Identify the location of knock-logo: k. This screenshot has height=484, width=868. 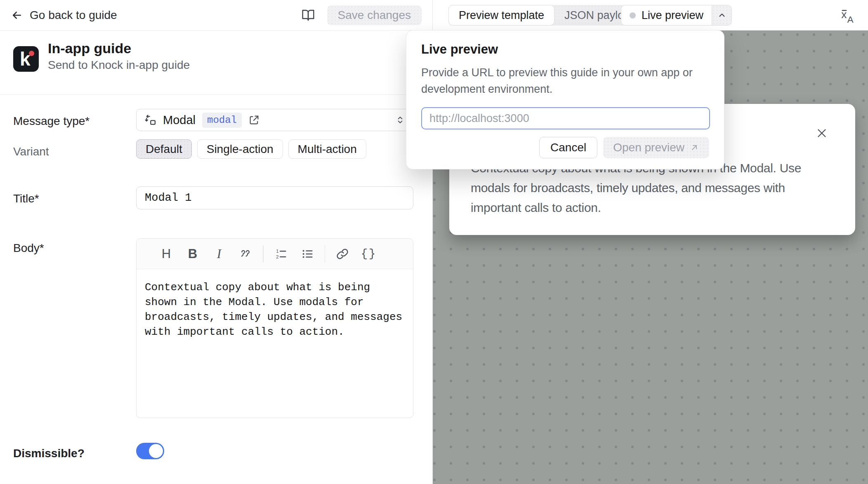
(26, 59).